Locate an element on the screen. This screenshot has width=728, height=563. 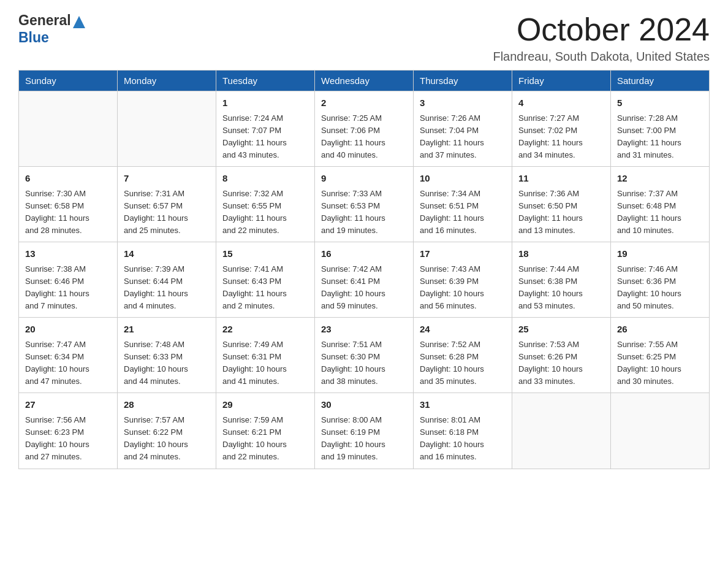
calendar-cell: 27Sunrise: 7:56 AMSunset: 6:23 PMDayligh… is located at coordinates (69, 431).